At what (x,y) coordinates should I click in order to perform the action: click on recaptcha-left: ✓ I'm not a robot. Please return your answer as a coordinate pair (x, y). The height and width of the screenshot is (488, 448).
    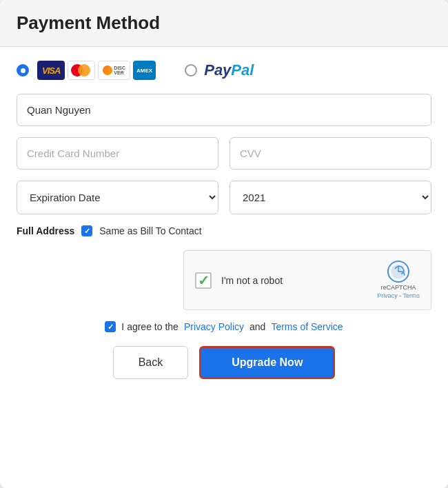
    Looking at the image, I should click on (238, 281).